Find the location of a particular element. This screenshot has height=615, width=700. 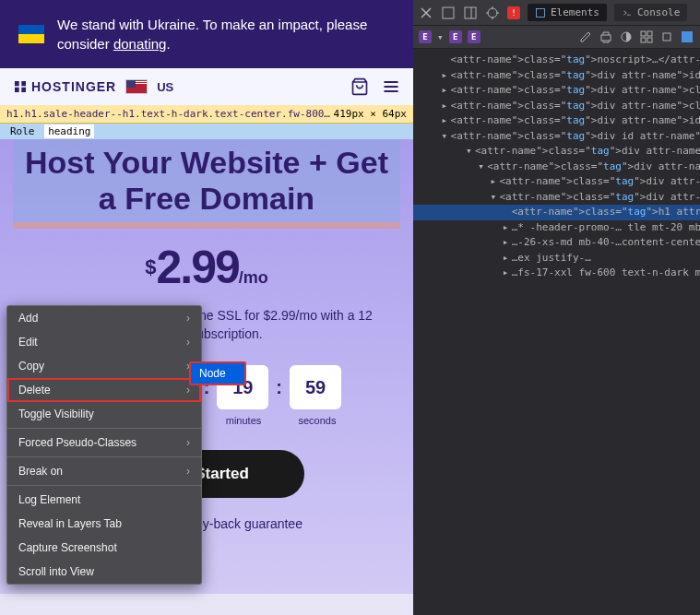

context-menu-log-element: Log Element is located at coordinates (104, 500).